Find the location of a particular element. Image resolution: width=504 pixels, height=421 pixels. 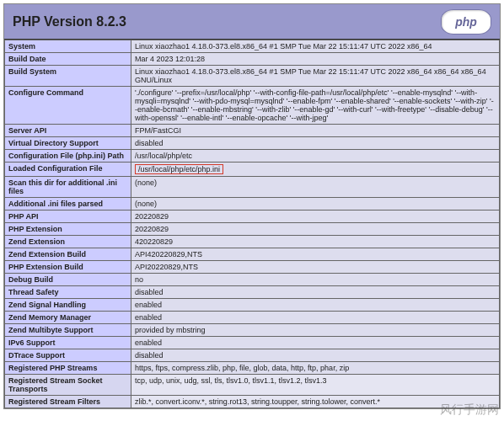

row-value: API420220829,NTS is located at coordinates (315, 254).